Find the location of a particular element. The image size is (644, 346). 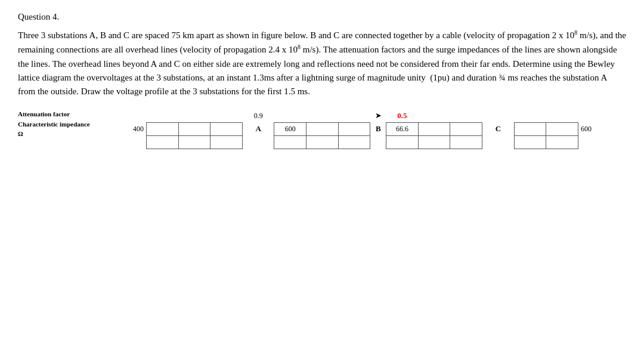

impedance-label: Characteristic impedance Ω is located at coordinates (57, 129).